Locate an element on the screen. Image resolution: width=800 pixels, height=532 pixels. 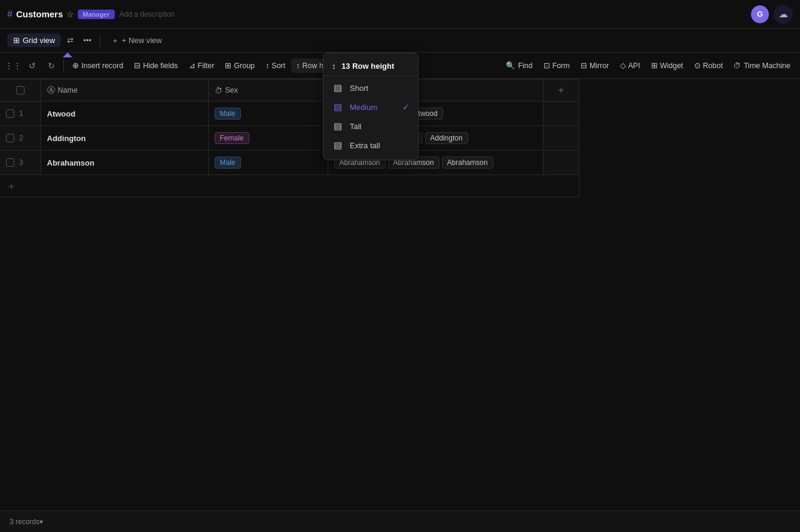
row-2-num: 2 is located at coordinates (22, 138).